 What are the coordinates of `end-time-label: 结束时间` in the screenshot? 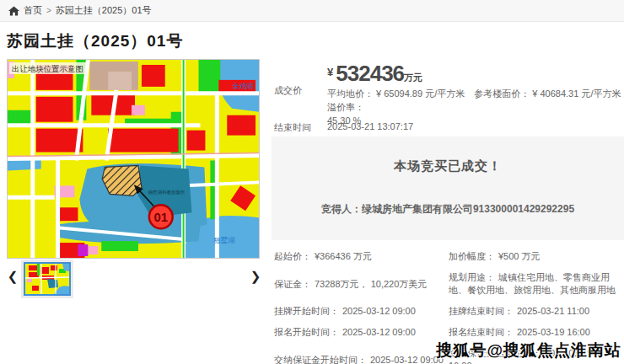 It's located at (293, 128).